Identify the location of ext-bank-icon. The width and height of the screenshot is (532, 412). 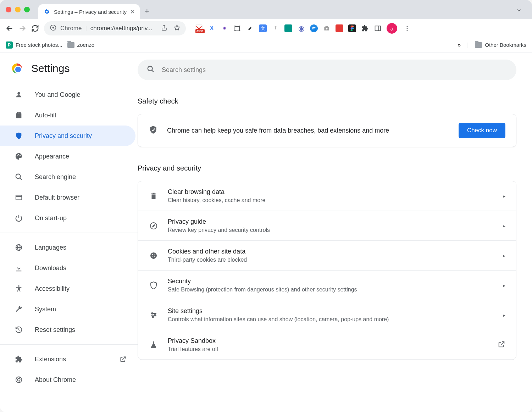
(314, 28).